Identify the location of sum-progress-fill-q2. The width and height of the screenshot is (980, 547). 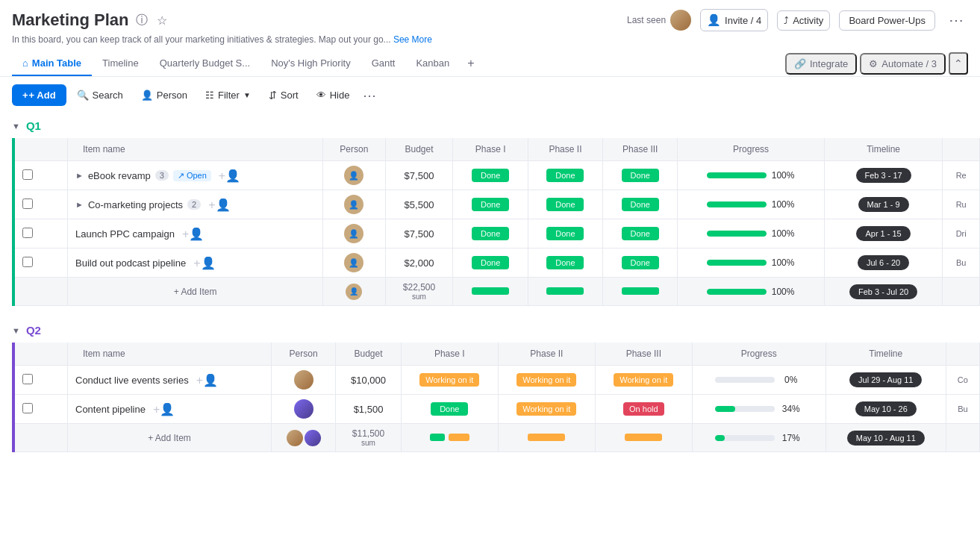
(720, 438).